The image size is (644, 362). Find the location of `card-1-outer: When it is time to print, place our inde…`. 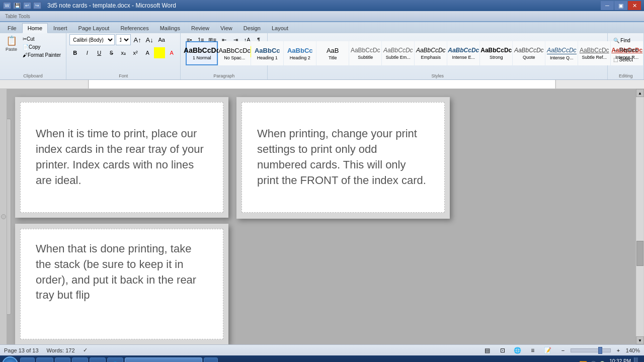

card-1-outer: When it is time to print, place our inde… is located at coordinates (122, 157).